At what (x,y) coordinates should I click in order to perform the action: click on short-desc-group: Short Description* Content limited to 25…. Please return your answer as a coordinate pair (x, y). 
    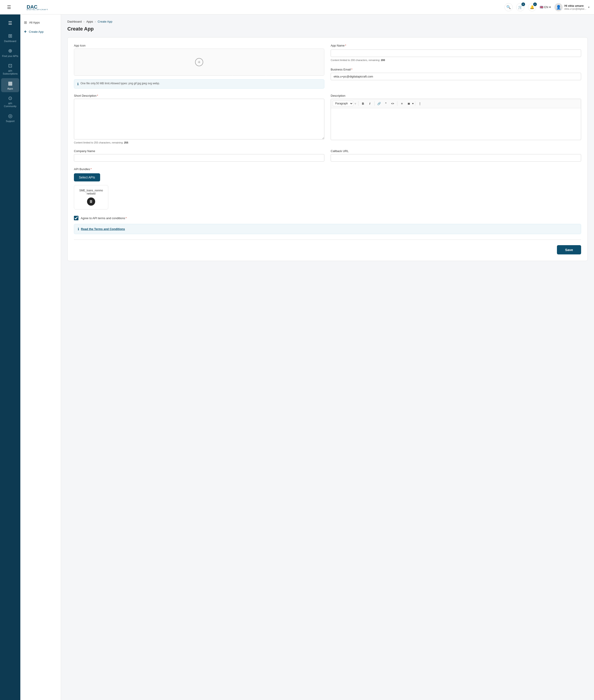
    Looking at the image, I should click on (199, 119).